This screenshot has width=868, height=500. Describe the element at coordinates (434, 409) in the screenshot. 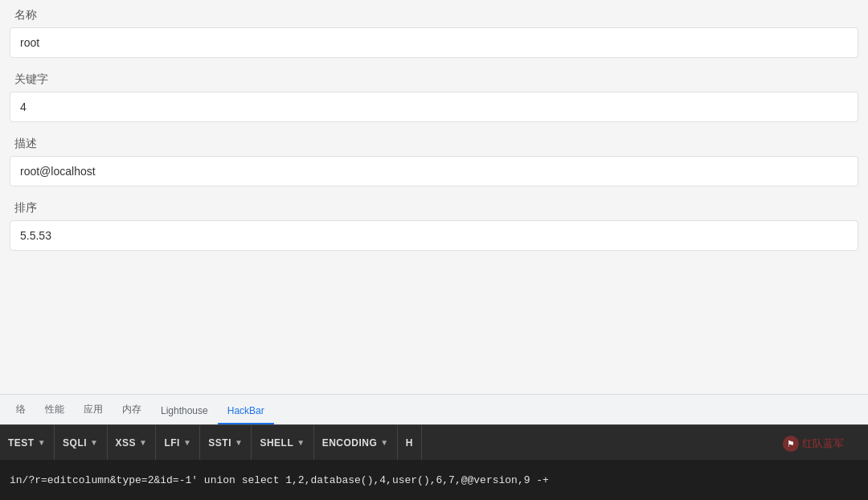

I see `devtools-tab-bar: 络 性能 应用 内存 Lighthouse HackBar` at that location.